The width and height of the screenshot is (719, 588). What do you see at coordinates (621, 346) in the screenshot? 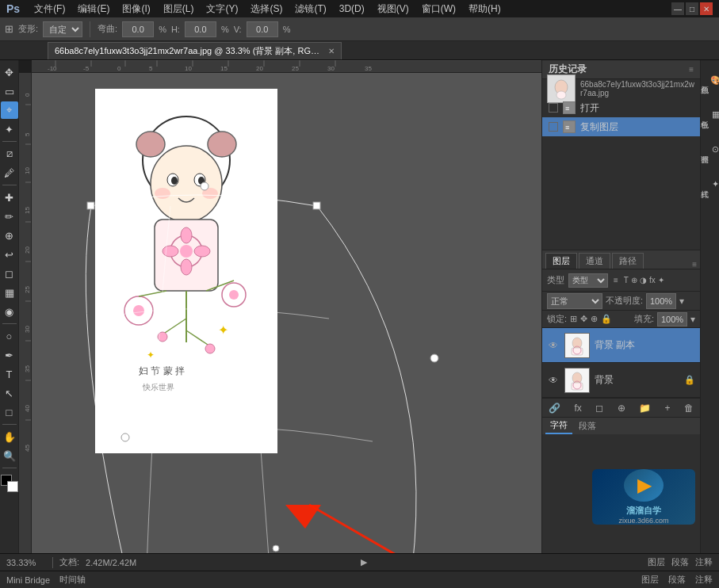
I see `layer-item-bg-copy: 👁 背景 副本` at bounding box center [621, 346].